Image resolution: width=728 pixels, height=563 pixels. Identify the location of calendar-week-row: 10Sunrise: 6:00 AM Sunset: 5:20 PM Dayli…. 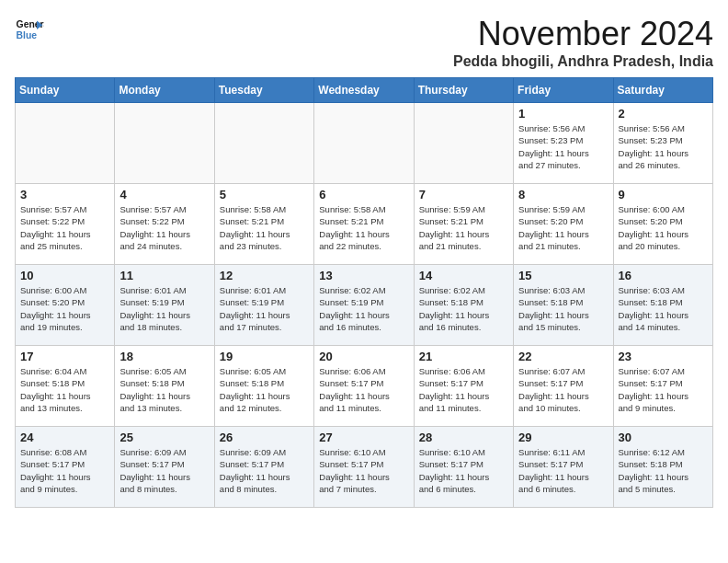
(364, 305).